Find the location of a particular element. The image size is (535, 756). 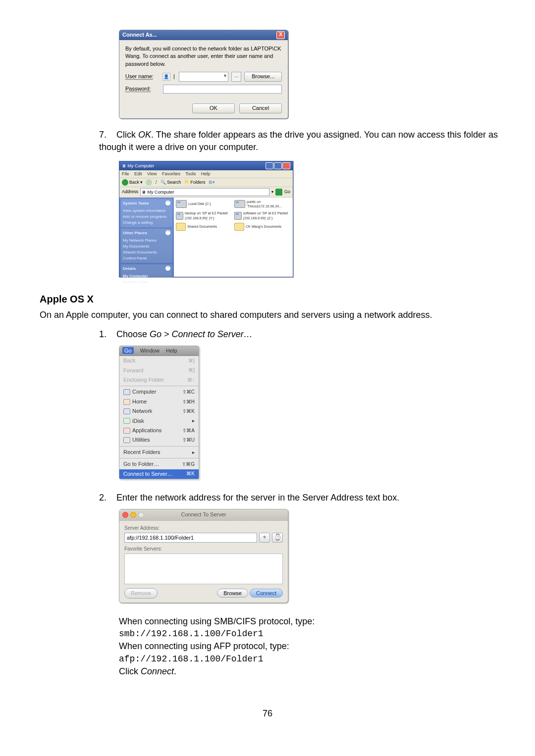

mac-menubar: Go Window Help is located at coordinates (159, 351).